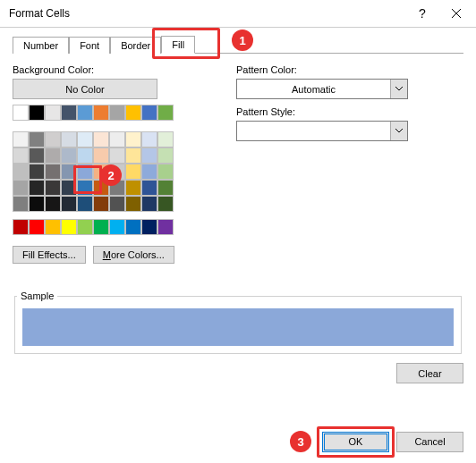 Image resolution: width=476 pixels, height=463 pixels. I want to click on annotation-badge-3: 3, so click(301, 442).